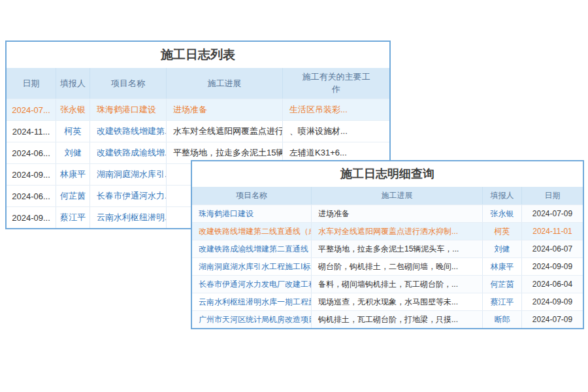  I want to click on detail-header-row: 项目名称 施工进展 填报人 日期, so click(387, 196).